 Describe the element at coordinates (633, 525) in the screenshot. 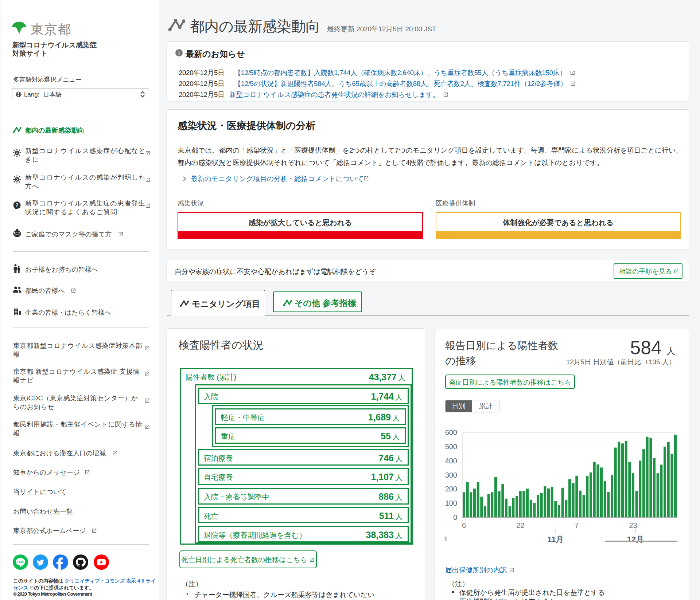

I see `svg-text: 23` at that location.